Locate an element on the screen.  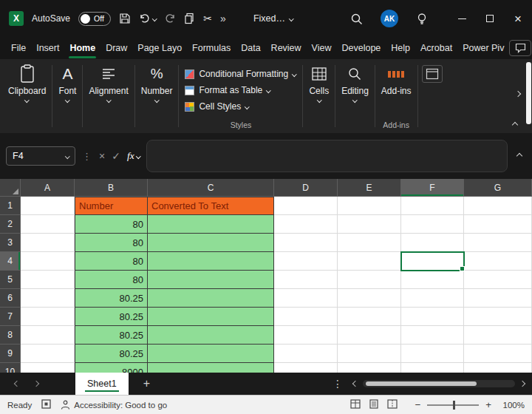
cell-B7: 80.25 is located at coordinates (111, 316).